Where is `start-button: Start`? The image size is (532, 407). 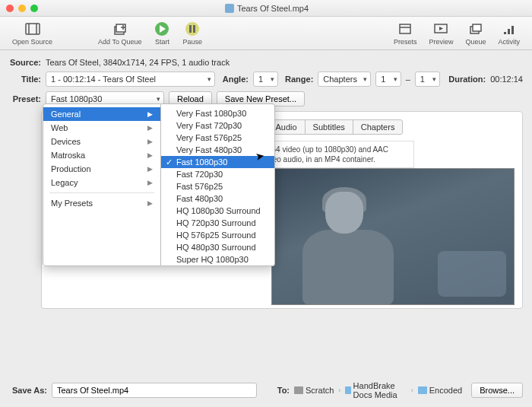 start-button: Start is located at coordinates (162, 33).